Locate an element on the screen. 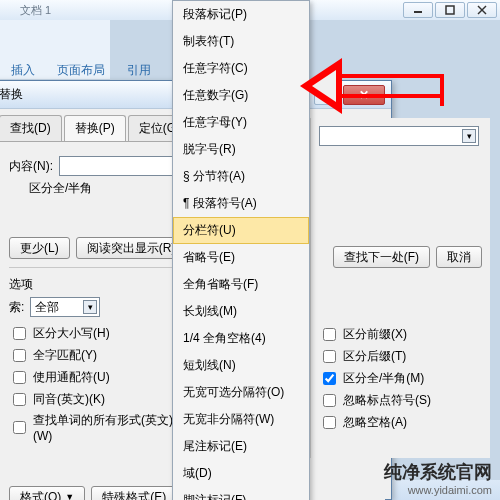 This screenshot has width=500, height=500. cb-wildcards: 使用通配符(U) is located at coordinates (96, 378).